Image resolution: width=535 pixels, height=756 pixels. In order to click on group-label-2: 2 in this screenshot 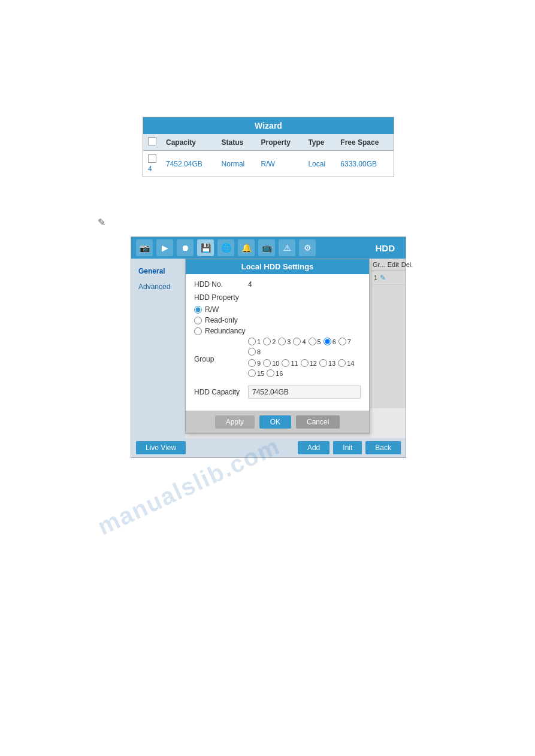, I will do `click(274, 342)`.